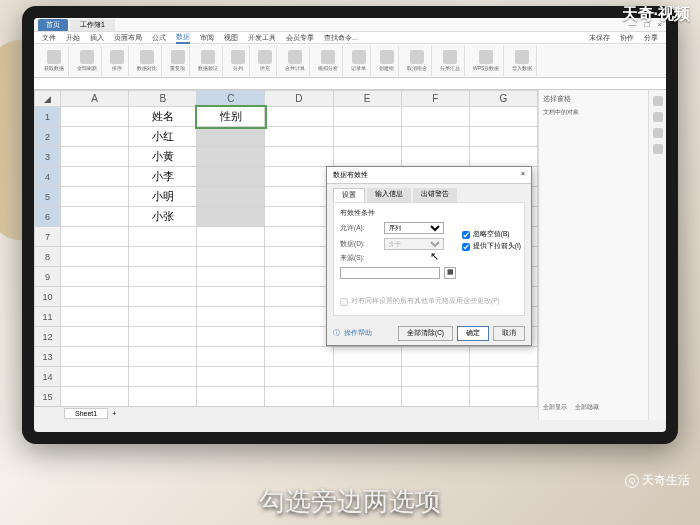  What do you see at coordinates (299, 177) in the screenshot?
I see `cell-D4` at bounding box center [299, 177].